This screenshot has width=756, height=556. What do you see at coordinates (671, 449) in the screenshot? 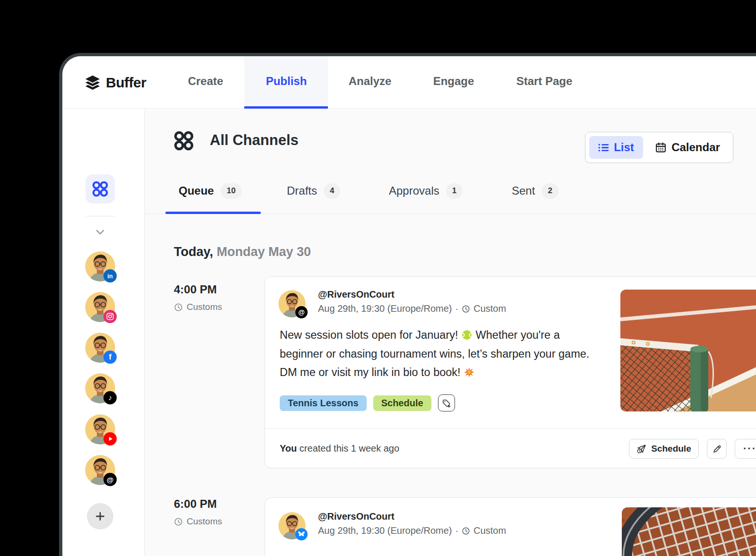
I see `schedule-button-label: Schedule` at bounding box center [671, 449].